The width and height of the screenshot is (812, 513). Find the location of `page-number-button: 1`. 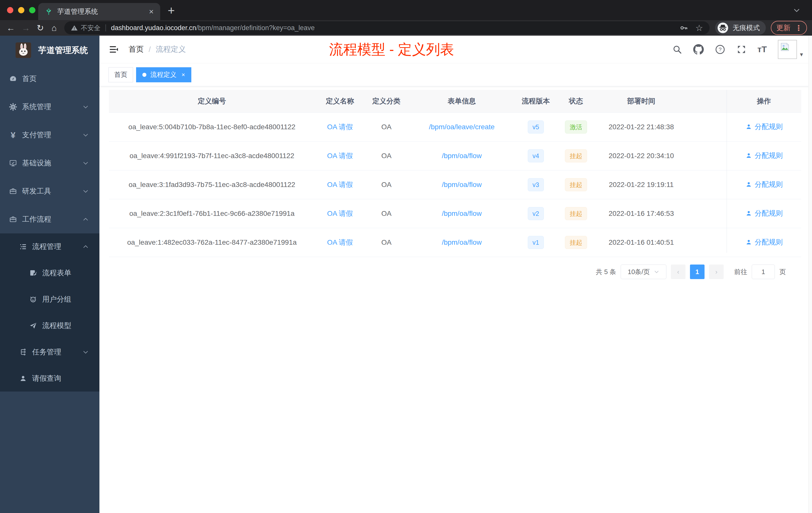

page-number-button: 1 is located at coordinates (697, 272).